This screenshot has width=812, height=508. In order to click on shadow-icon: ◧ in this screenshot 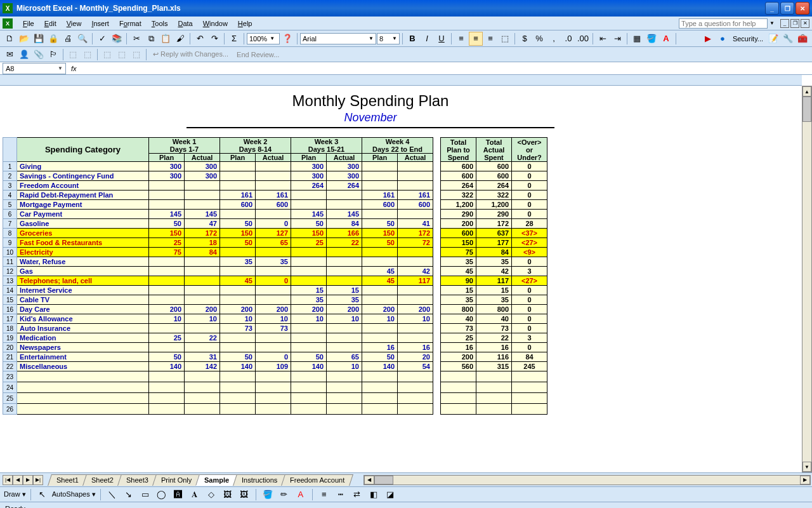, I will do `click(374, 495)`.